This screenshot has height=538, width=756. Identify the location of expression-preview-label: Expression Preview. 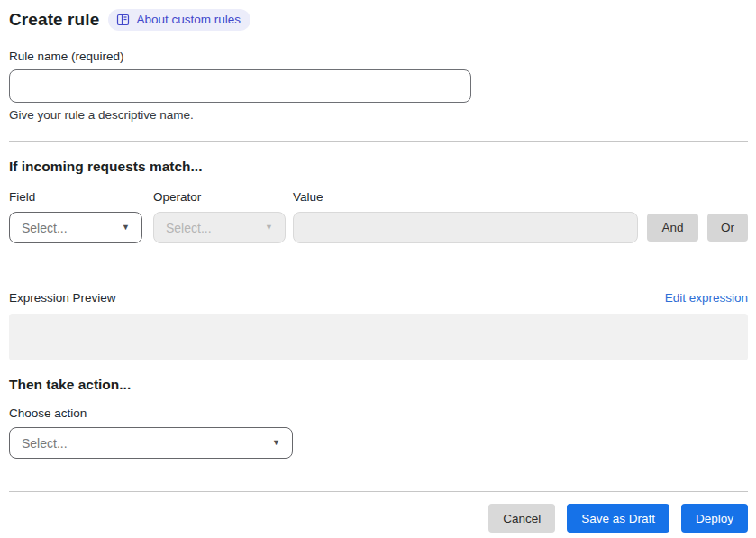
(63, 297).